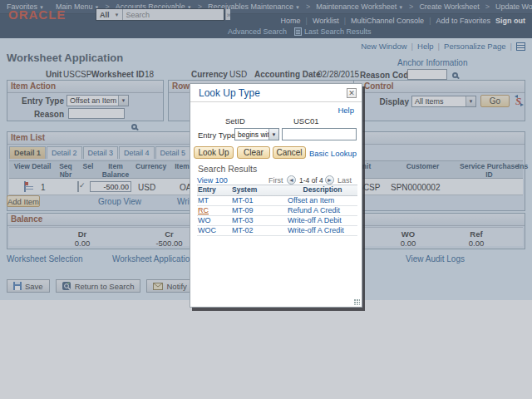 This screenshot has width=532, height=399. I want to click on clear-button: Clear, so click(254, 153).